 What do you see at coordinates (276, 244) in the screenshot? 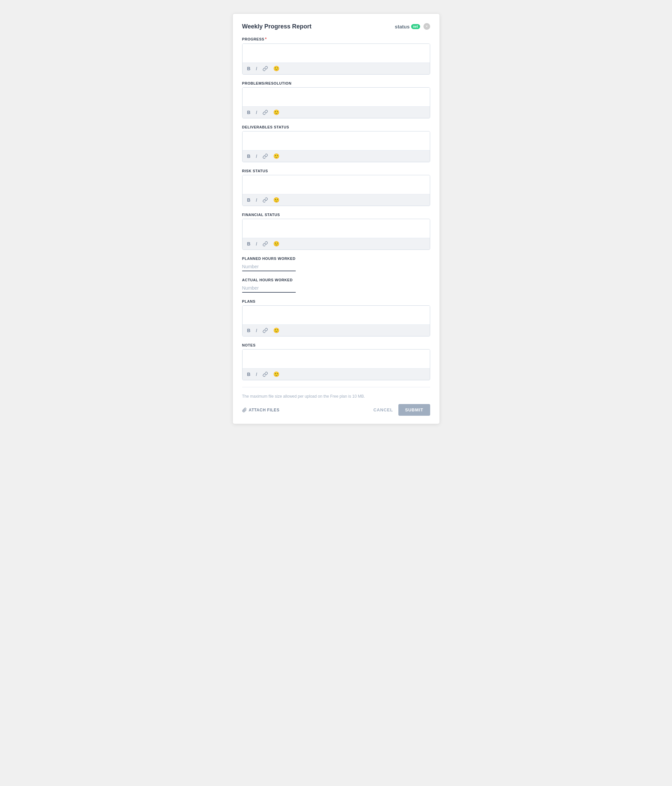
I see `financial-emoji-button: 🙂` at bounding box center [276, 244].